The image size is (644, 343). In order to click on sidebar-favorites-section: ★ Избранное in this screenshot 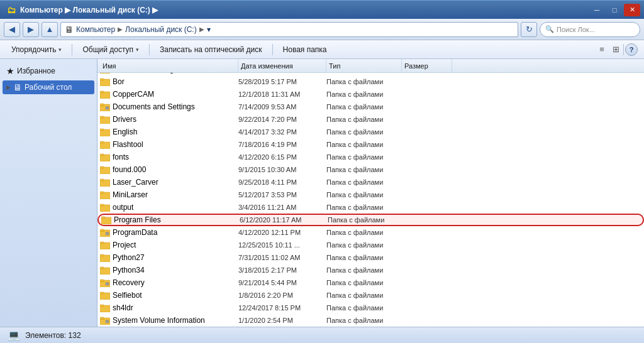, I will do `click(48, 71)`.